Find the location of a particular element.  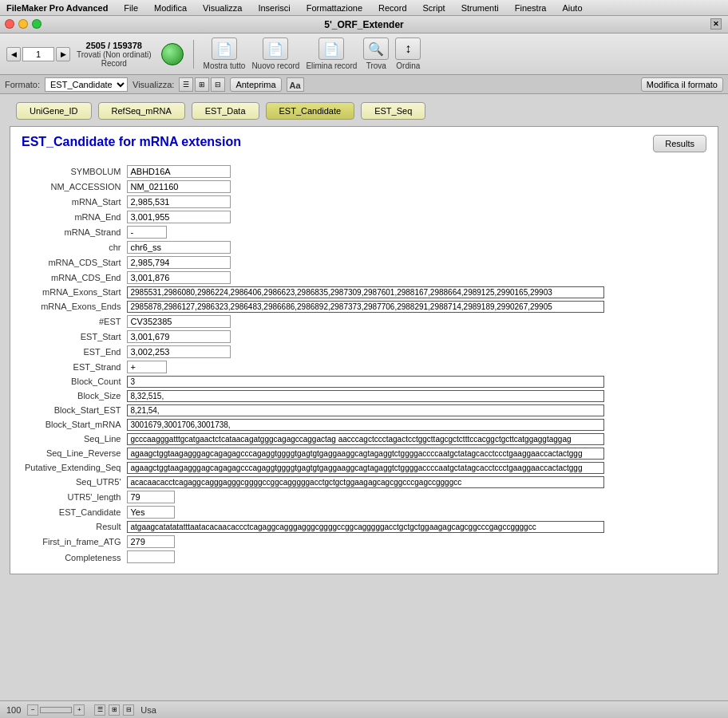

seq-utr5-value: acacaacacctcagaggcagggagggcggggccggcaggg… is located at coordinates (366, 482).